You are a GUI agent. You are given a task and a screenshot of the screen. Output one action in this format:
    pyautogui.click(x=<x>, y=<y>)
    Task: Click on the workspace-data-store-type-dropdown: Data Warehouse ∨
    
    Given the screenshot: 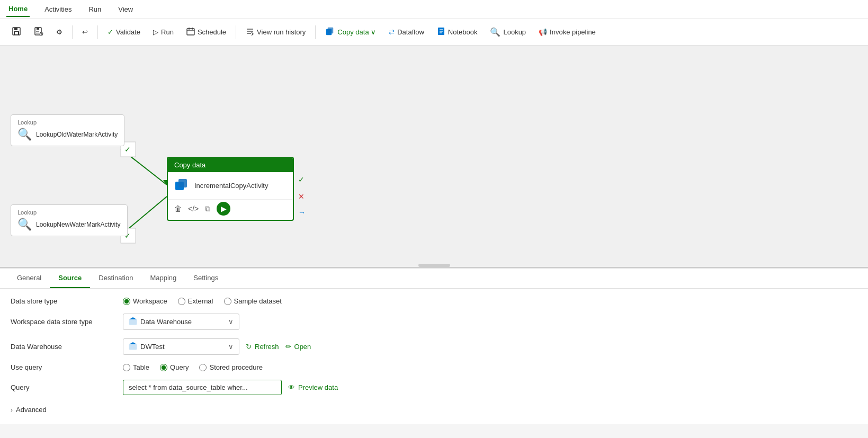 What is the action you would take?
    pyautogui.click(x=181, y=322)
    